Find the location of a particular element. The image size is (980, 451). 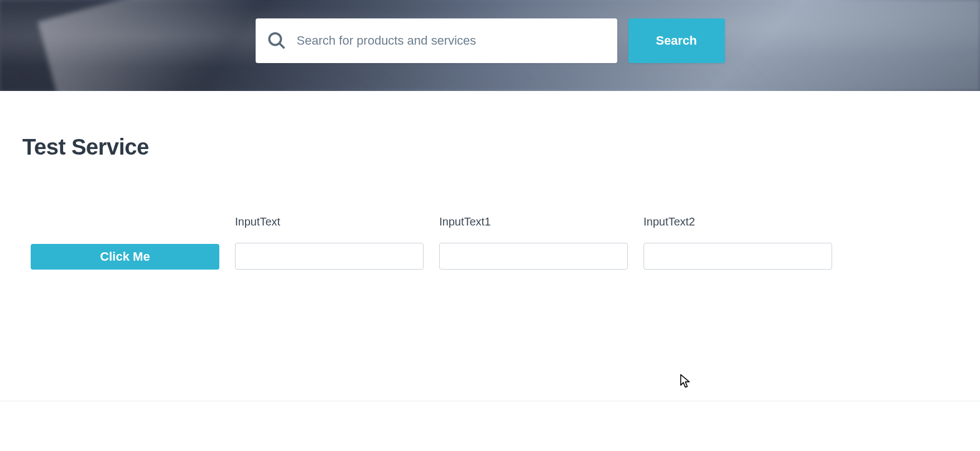

inputtext2-field is located at coordinates (738, 256).